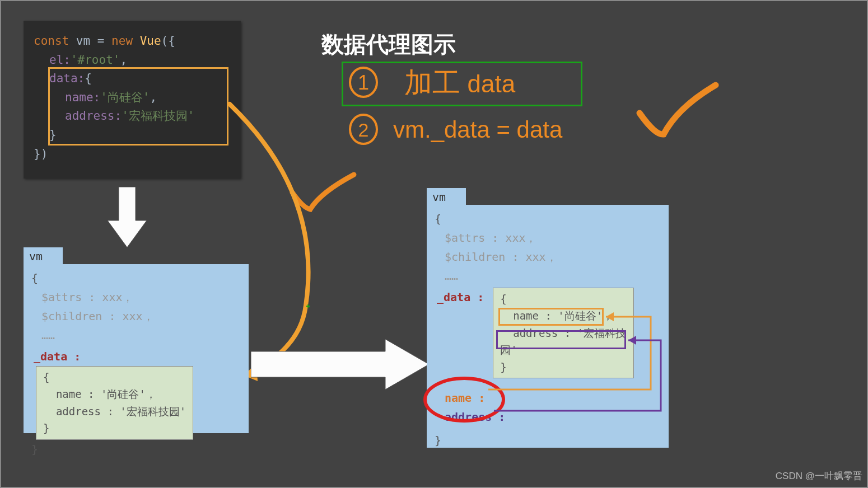  What do you see at coordinates (364, 130) in the screenshot?
I see `svg-text: 2` at bounding box center [364, 130].